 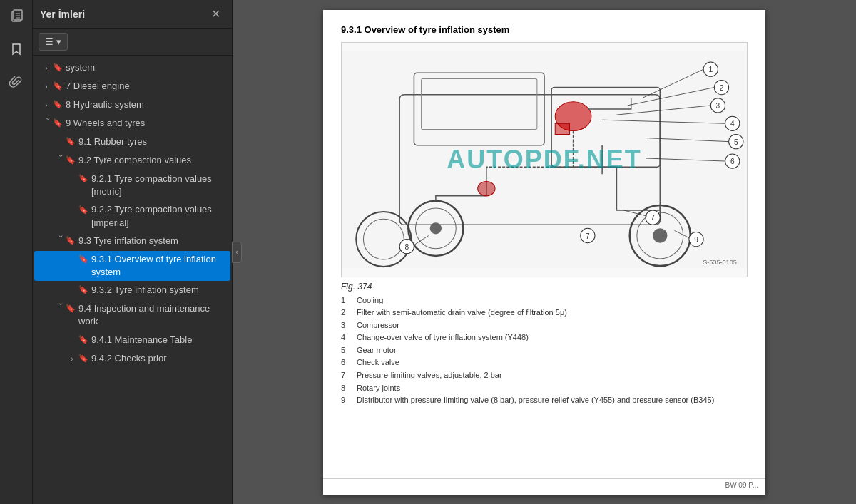 What do you see at coordinates (544, 351) in the screenshot?
I see `legend-table: 1 Cooling 2 Filter with semi-automatic d…` at bounding box center [544, 351].